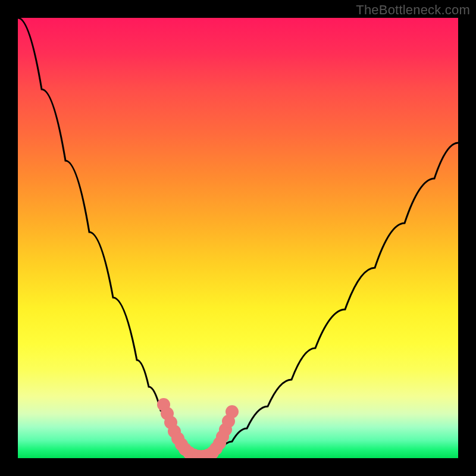 The image size is (476, 476). Describe the element at coordinates (413, 10) in the screenshot. I see `watermark-text: TheBottleneck.com` at that location.